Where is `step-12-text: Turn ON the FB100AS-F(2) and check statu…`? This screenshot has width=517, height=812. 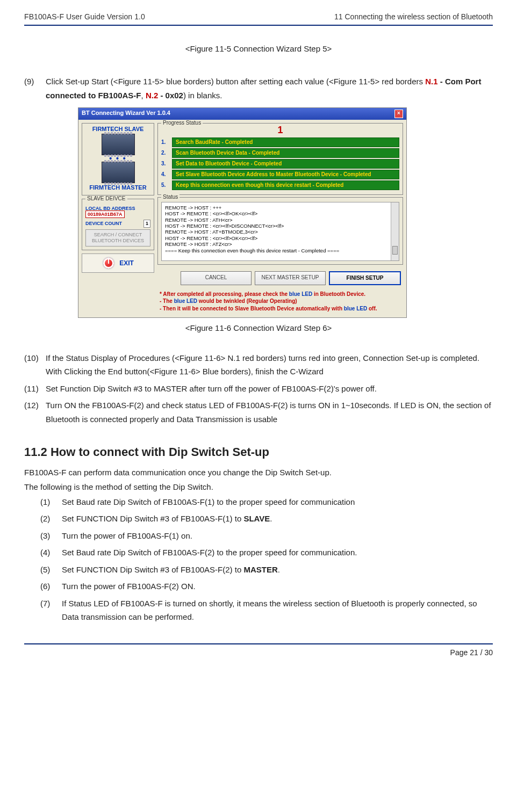
step-12-text: Turn ON the FB100AS-F(2) and check statu… is located at coordinates (269, 412).